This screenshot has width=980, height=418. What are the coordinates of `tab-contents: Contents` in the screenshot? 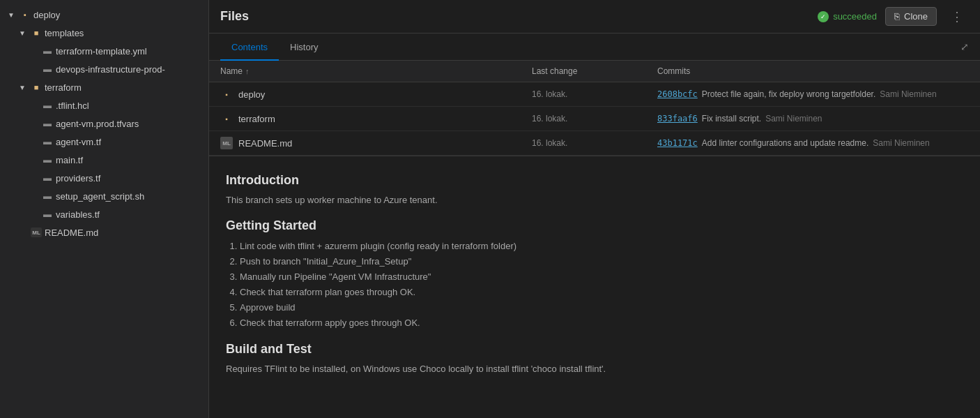 It's located at (250, 47).